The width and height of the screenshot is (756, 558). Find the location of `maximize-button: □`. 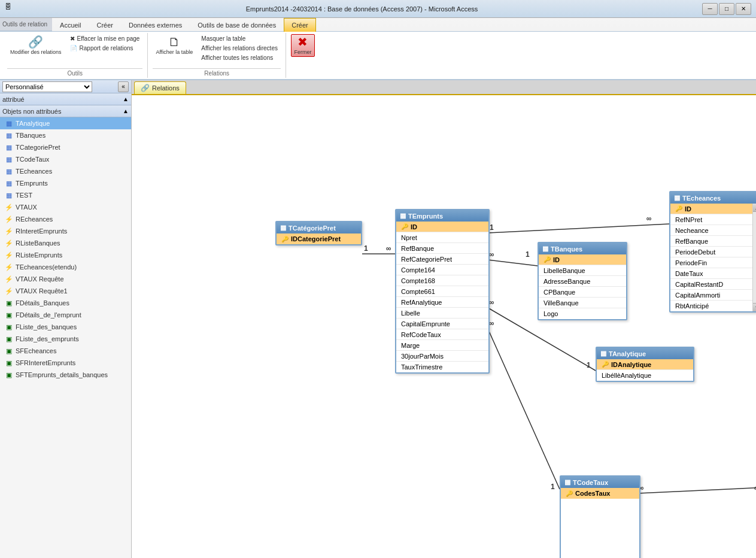

maximize-button: □ is located at coordinates (727, 9).